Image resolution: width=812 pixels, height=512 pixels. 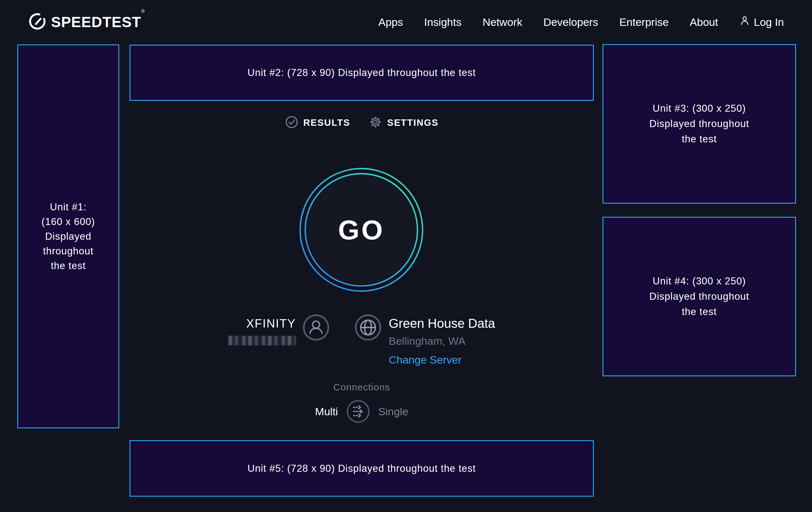 What do you see at coordinates (361, 123) in the screenshot?
I see `tabs-bar: RESULTS SETTINGS` at bounding box center [361, 123].